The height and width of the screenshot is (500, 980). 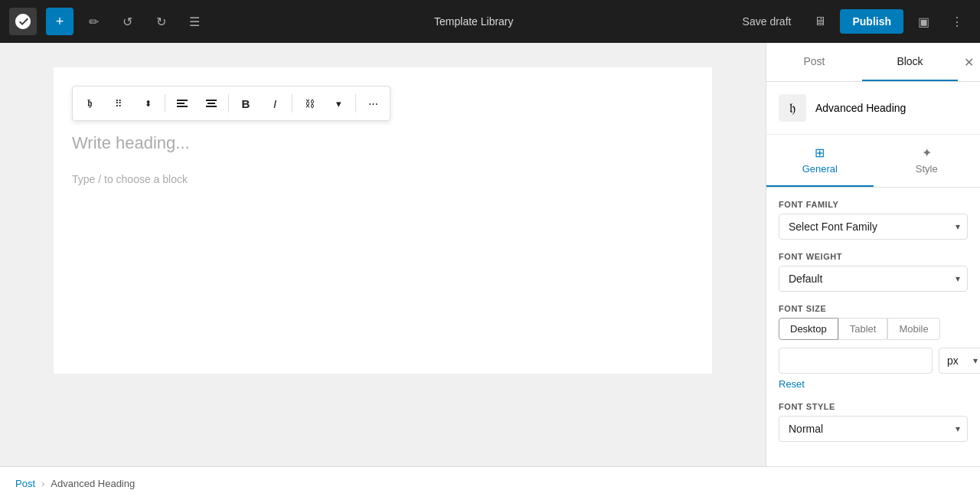 I want to click on font-weight-field: FONT WEIGHT Default 100200300 400500600 …, so click(x=873, y=272).